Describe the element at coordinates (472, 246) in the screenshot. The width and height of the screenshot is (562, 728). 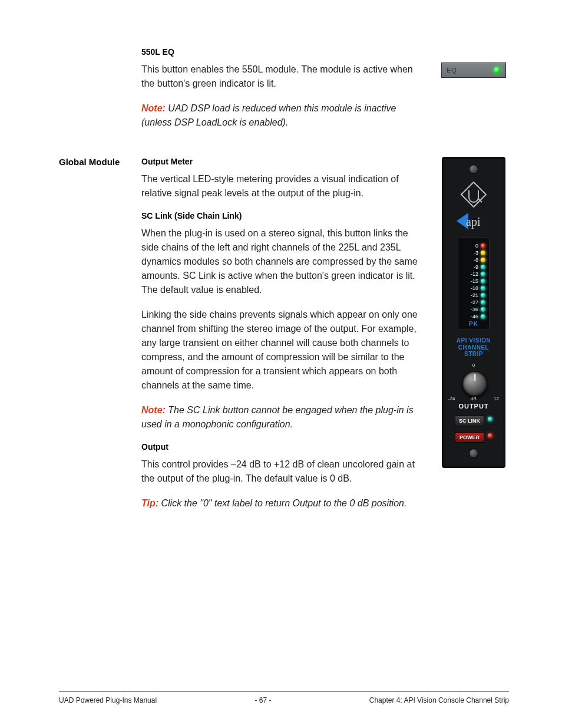
I see `meter-value-label: 0` at that location.